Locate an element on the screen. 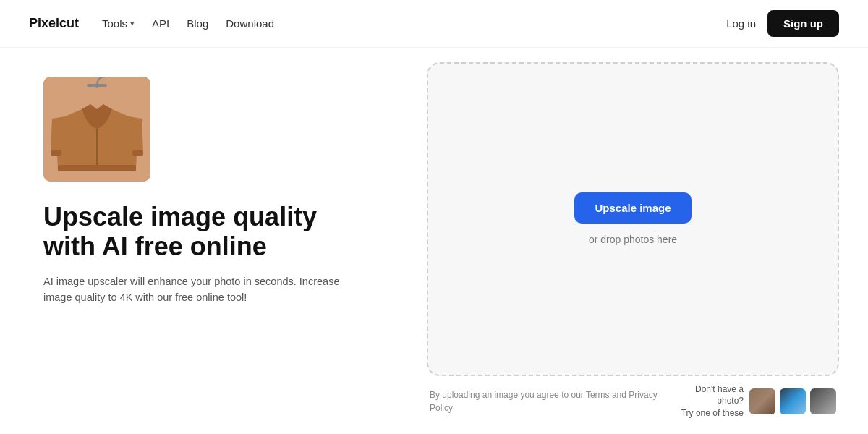 The image size is (868, 434). chevron-down-icon: ▾ is located at coordinates (132, 23).